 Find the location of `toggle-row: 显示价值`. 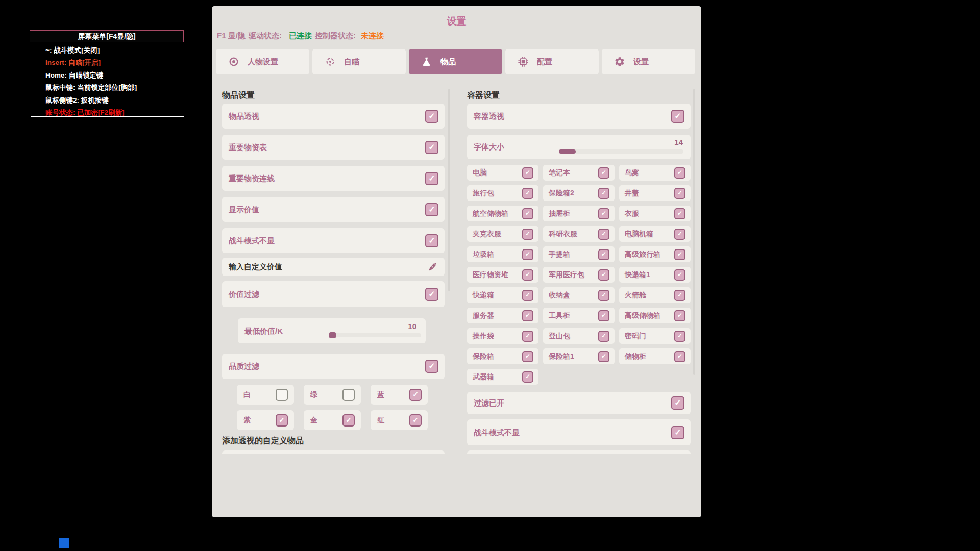

toggle-row: 显示价值 is located at coordinates (333, 209).